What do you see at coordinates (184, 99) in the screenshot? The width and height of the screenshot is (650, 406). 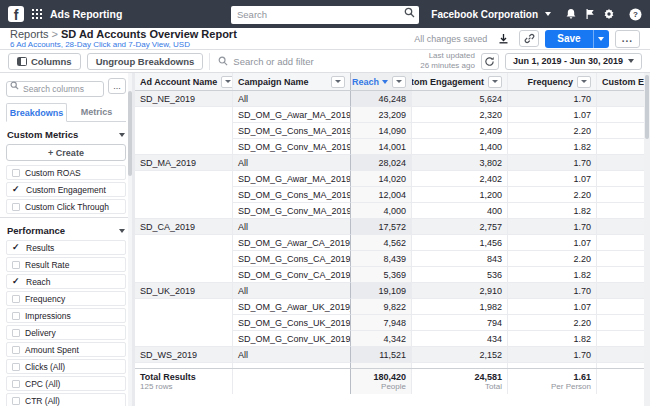 I see `cell-account: SD_NE_2019` at bounding box center [184, 99].